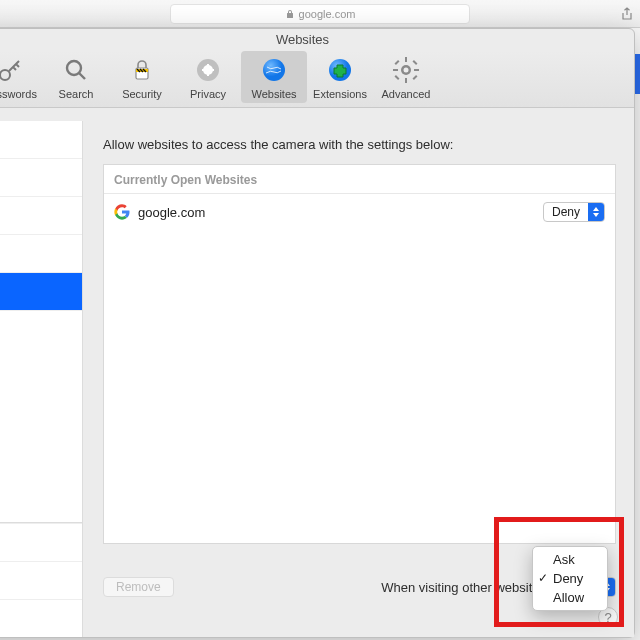 The image size is (640, 640). What do you see at coordinates (564, 560) in the screenshot?
I see `option-label: Ask` at bounding box center [564, 560].